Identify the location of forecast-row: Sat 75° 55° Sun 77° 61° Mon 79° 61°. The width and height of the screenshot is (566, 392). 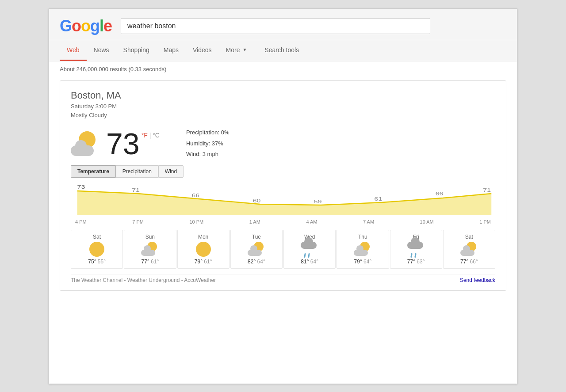
(283, 249).